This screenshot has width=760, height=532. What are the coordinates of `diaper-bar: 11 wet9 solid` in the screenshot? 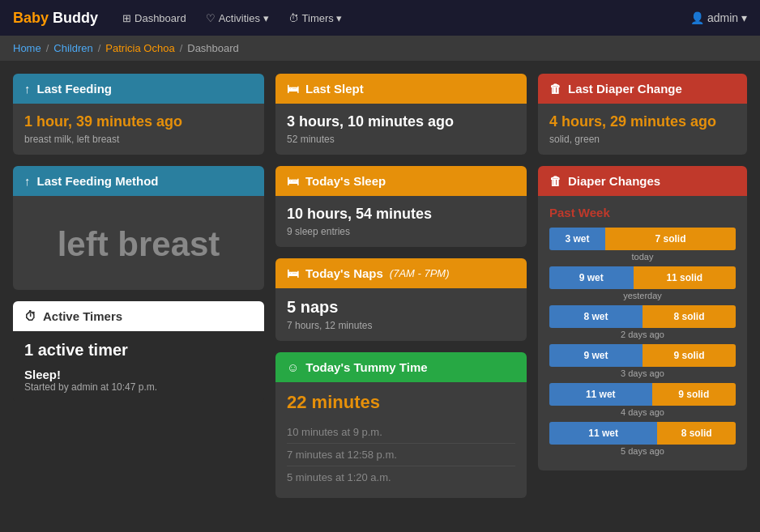 It's located at (643, 394).